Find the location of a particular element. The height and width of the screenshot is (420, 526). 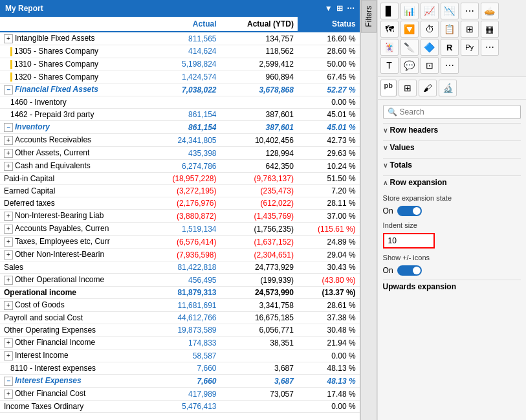

row-name-text: Financial Fixed Assets is located at coordinates (57, 89).